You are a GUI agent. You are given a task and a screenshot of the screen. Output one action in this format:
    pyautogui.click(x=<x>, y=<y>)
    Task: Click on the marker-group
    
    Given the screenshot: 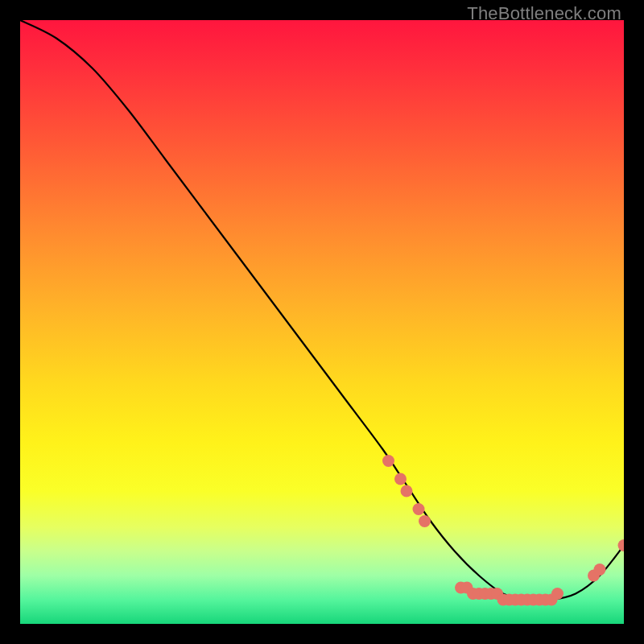 What is the action you would take?
    pyautogui.click(x=503, y=530)
    